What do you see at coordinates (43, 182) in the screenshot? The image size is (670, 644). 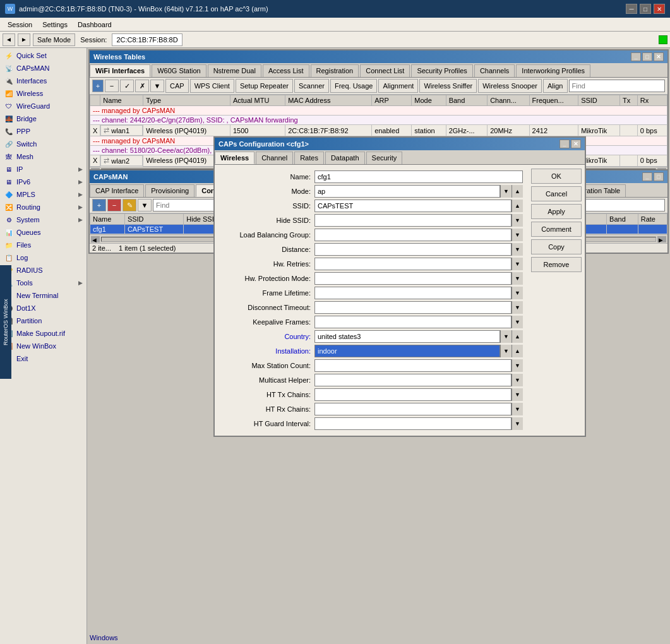 I see `sidebar-item-ipv6: 🖥 IPv6 ▶` at bounding box center [43, 182].